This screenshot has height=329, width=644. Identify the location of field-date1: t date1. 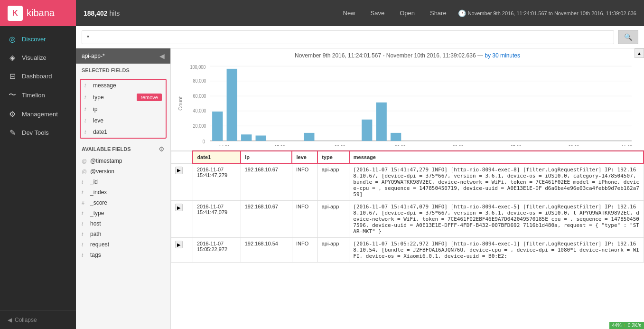
(123, 132).